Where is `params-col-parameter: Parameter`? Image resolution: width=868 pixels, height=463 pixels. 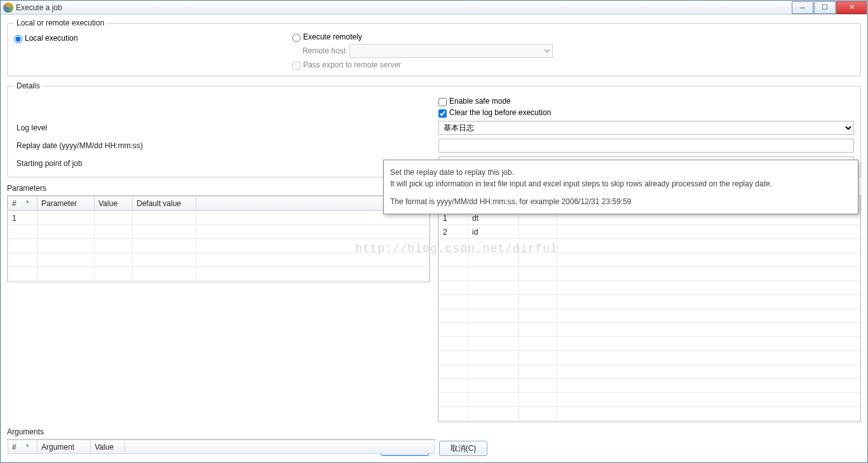 params-col-parameter: Parameter is located at coordinates (66, 204).